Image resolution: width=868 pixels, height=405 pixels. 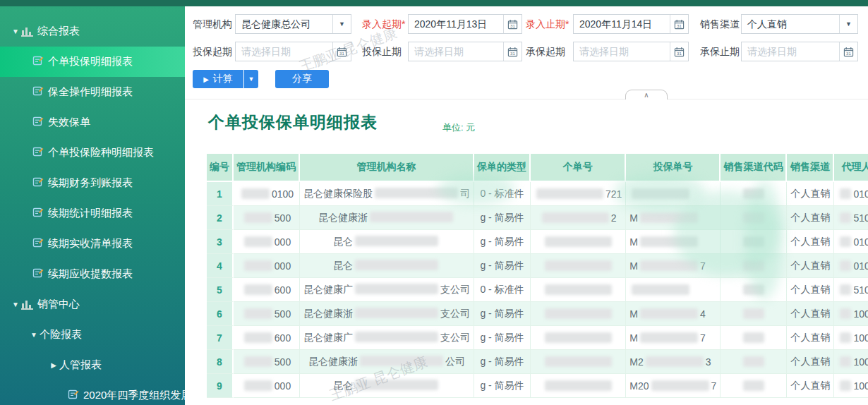 What do you see at coordinates (538, 290) in the screenshot?
I see `table-row: 5600昆仑健康广支公司0 - 标准件个人直销5100` at bounding box center [538, 290].